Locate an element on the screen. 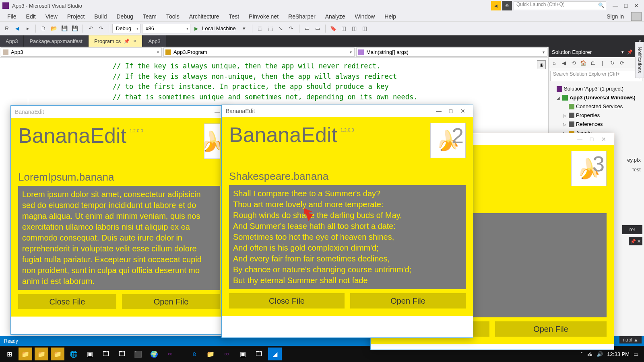 Image resolution: width=644 pixels, height=362 pixels. control-tab-frag: ntrol ▲ is located at coordinates (630, 340).